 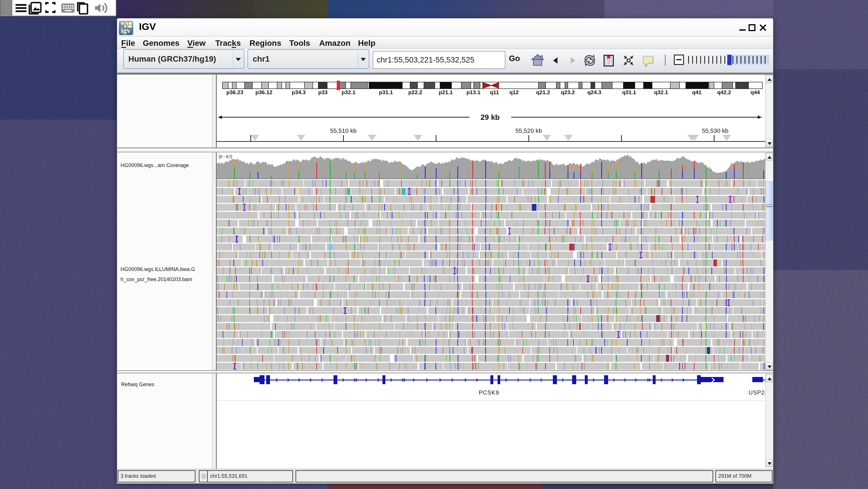 I want to click on svg-text: q21.2, so click(x=543, y=92).